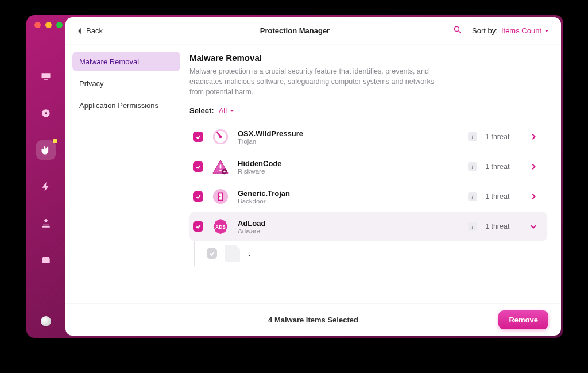 This screenshot has height=373, width=588. What do you see at coordinates (314, 320) in the screenshot?
I see `footer: 4 Malware Items Selected Remove` at bounding box center [314, 320].